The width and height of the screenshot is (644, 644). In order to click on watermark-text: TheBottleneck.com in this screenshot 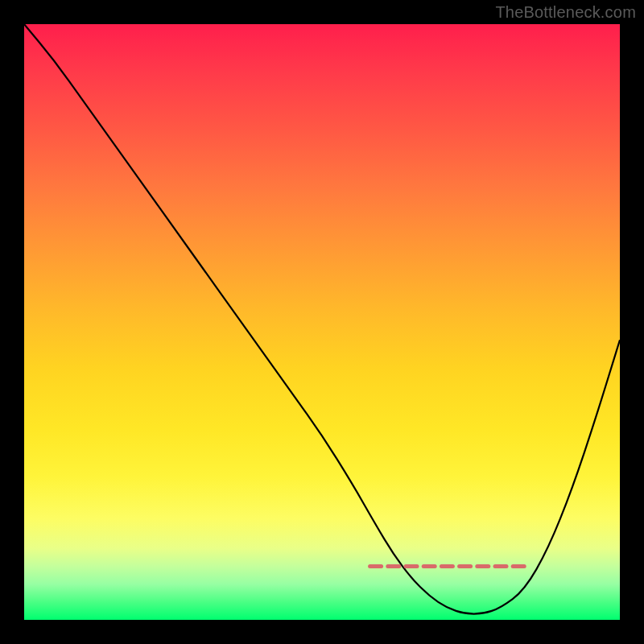, I will do `click(565, 13)`.